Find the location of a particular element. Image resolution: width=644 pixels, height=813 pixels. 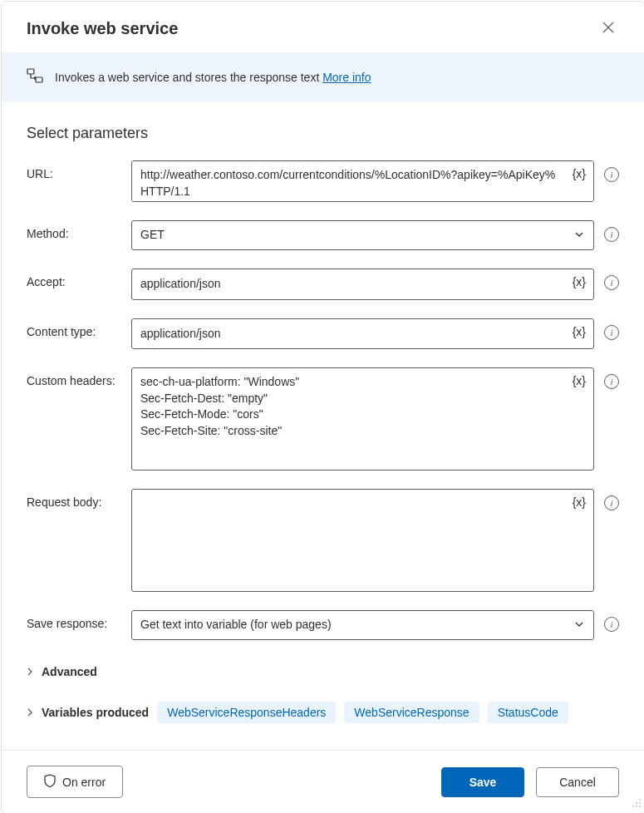

variables-produced-row: Variables produced WebServiceResponseHea… is located at coordinates (322, 712).